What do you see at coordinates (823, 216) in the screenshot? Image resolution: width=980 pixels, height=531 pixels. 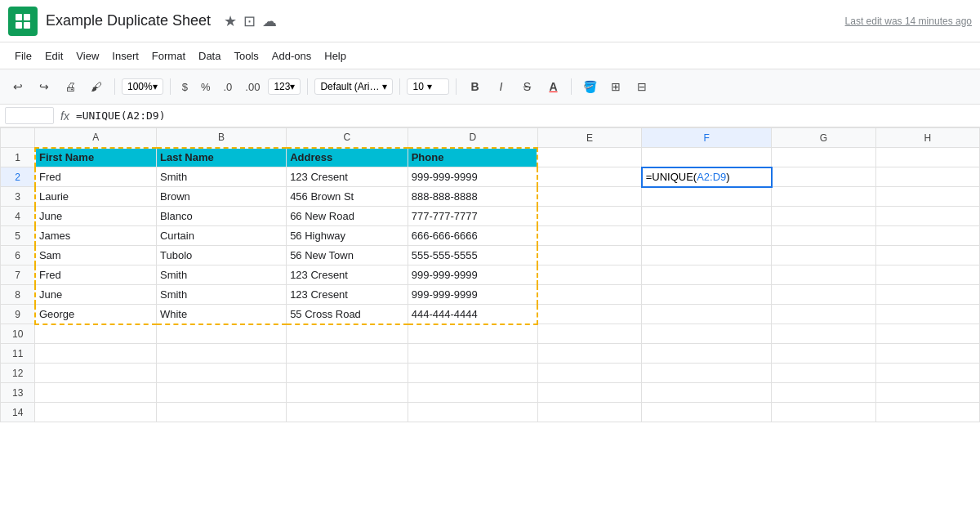 I see `cell-G4` at bounding box center [823, 216].